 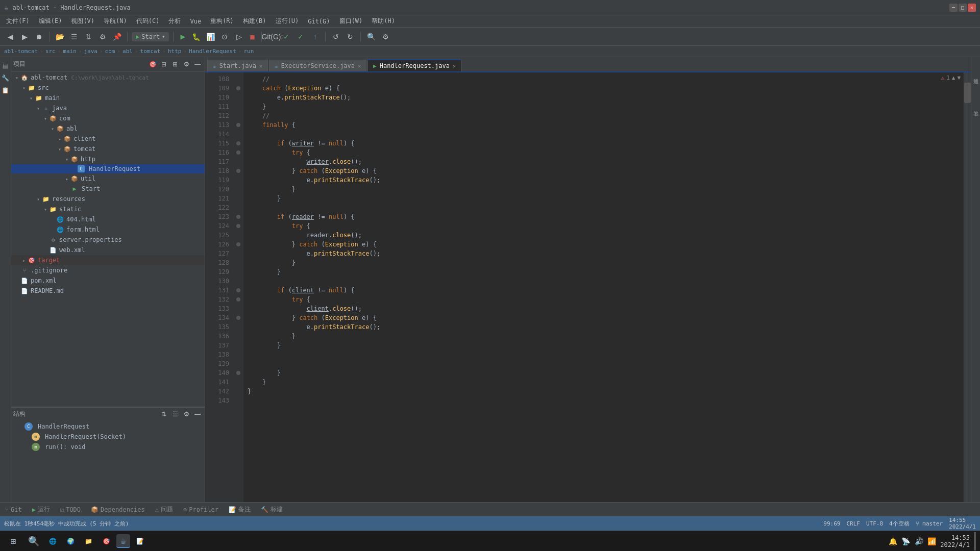 What do you see at coordinates (140, 541) in the screenshot?
I see `taskbar-text: 📝` at bounding box center [140, 541].